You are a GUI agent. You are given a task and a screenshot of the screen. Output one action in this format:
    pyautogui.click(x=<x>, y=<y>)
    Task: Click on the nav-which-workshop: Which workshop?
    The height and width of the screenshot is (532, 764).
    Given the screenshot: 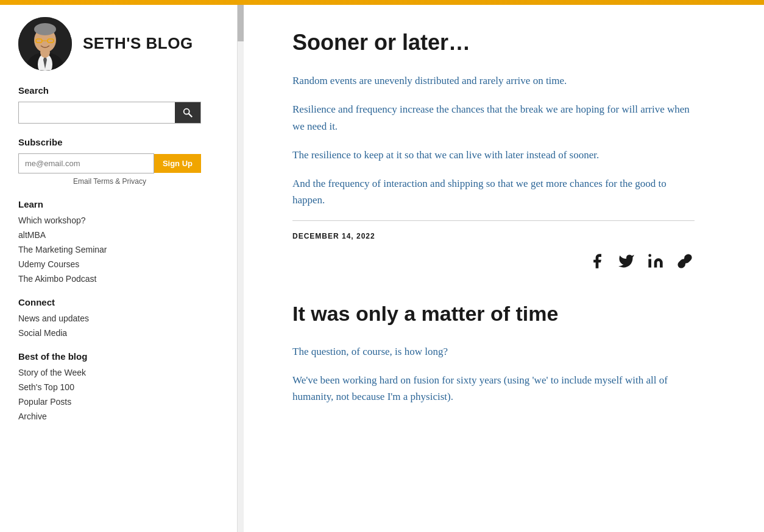 What is the action you would take?
    pyautogui.click(x=118, y=220)
    